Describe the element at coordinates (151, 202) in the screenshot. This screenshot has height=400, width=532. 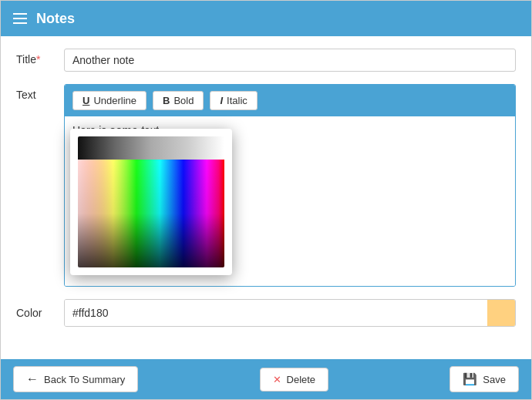
I see `color-picker-popup` at that location.